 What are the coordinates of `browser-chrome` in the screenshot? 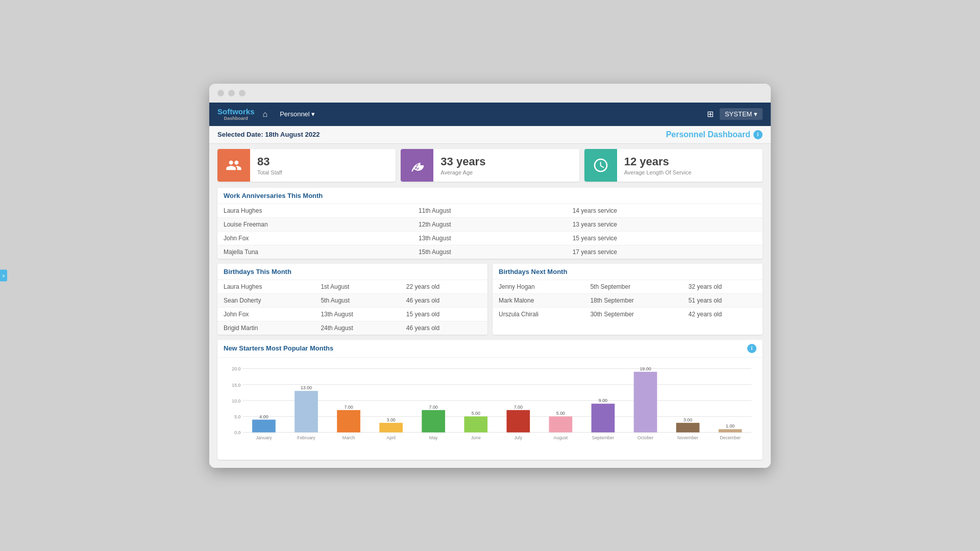 It's located at (490, 93).